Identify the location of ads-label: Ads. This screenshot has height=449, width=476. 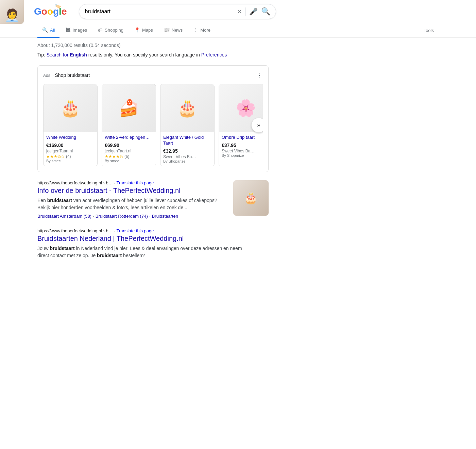
(47, 76).